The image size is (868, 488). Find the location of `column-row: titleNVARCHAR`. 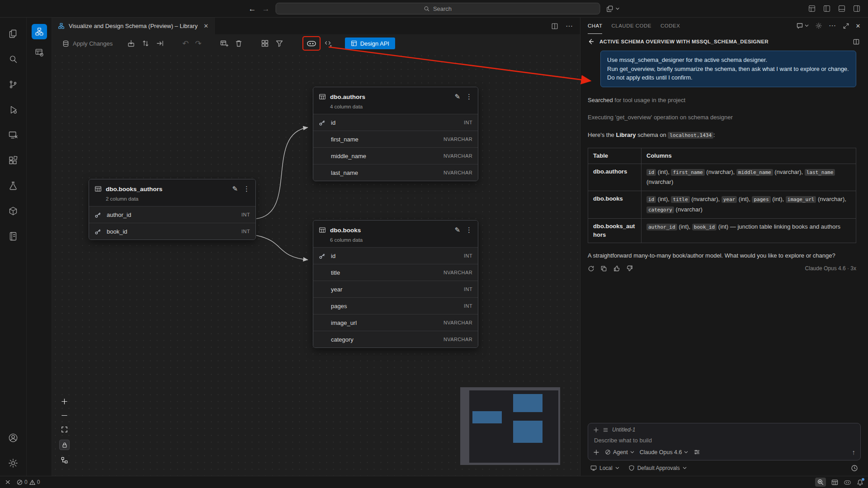

column-row: titleNVARCHAR is located at coordinates (396, 272).